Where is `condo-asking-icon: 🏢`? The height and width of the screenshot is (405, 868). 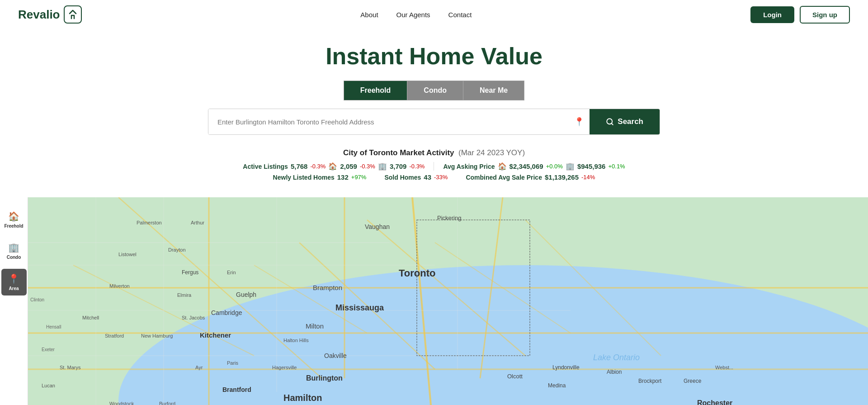
condo-asking-icon: 🏢 is located at coordinates (570, 167).